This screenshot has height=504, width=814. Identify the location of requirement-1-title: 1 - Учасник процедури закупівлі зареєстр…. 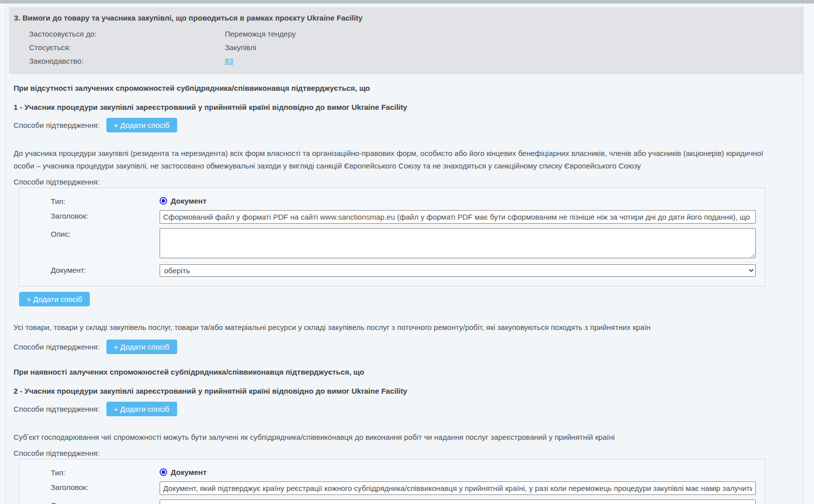
(403, 107).